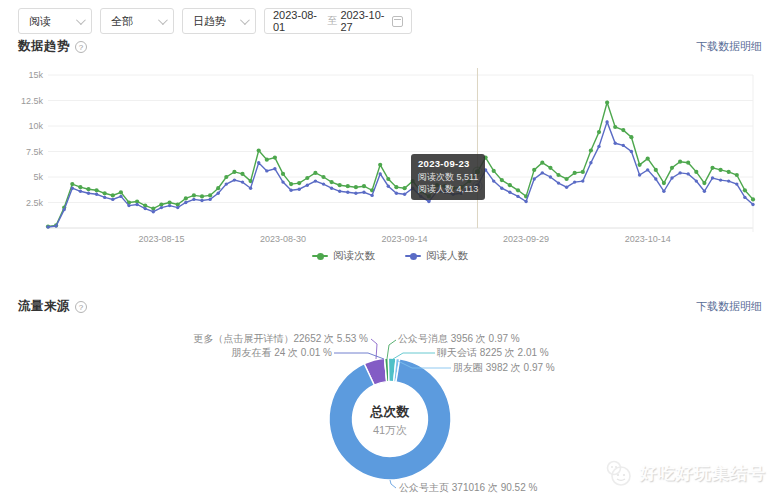 Image resolution: width=780 pixels, height=500 pixels. Describe the element at coordinates (344, 256) in the screenshot. I see `legend-item: 阅读次数` at that location.